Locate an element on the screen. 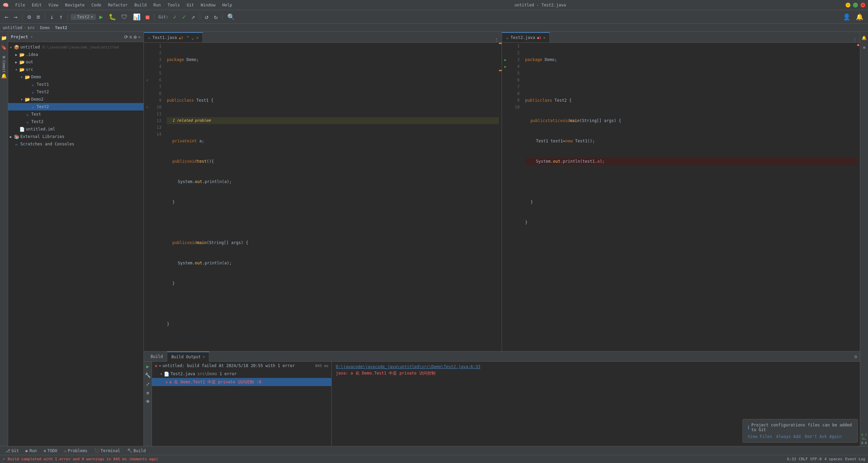 This screenshot has width=868, height=463. tree-item-untitled: ▾ 📦 untitled D:\javacode\javacode_java\u… is located at coordinates (76, 47).